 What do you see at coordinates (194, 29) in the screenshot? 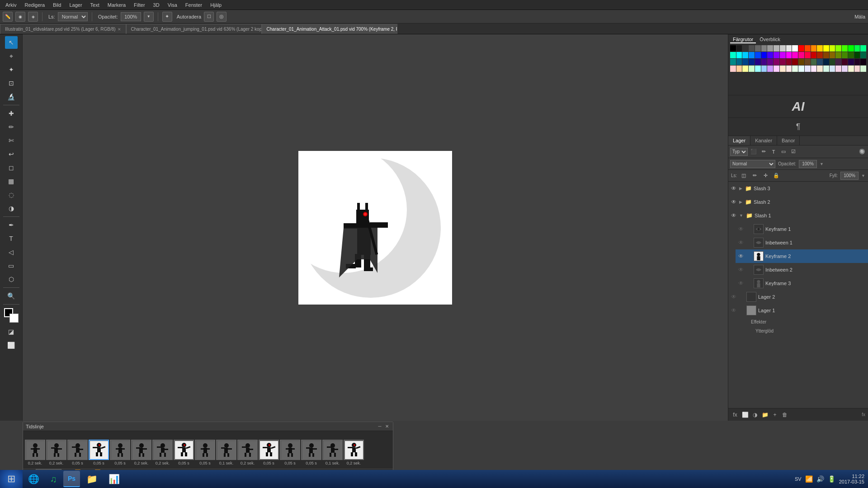
I see `tab-jumping: Character_01_Animation_jumping_01.psd vi…` at bounding box center [194, 29].